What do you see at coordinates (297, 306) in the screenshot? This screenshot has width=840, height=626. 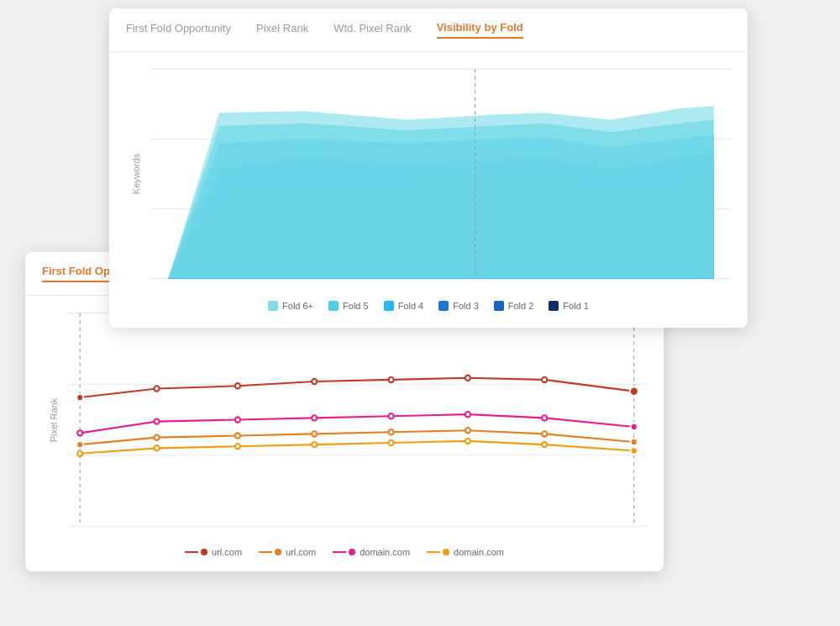 I see `legend-label-fold6: Fold 6+` at bounding box center [297, 306].